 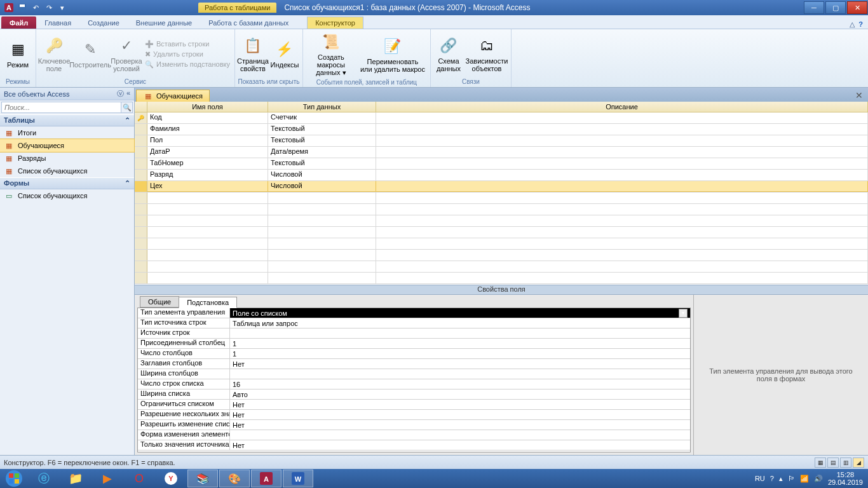 I want to click on tab-database-tools: Работа с базами данных, so click(x=248, y=23).